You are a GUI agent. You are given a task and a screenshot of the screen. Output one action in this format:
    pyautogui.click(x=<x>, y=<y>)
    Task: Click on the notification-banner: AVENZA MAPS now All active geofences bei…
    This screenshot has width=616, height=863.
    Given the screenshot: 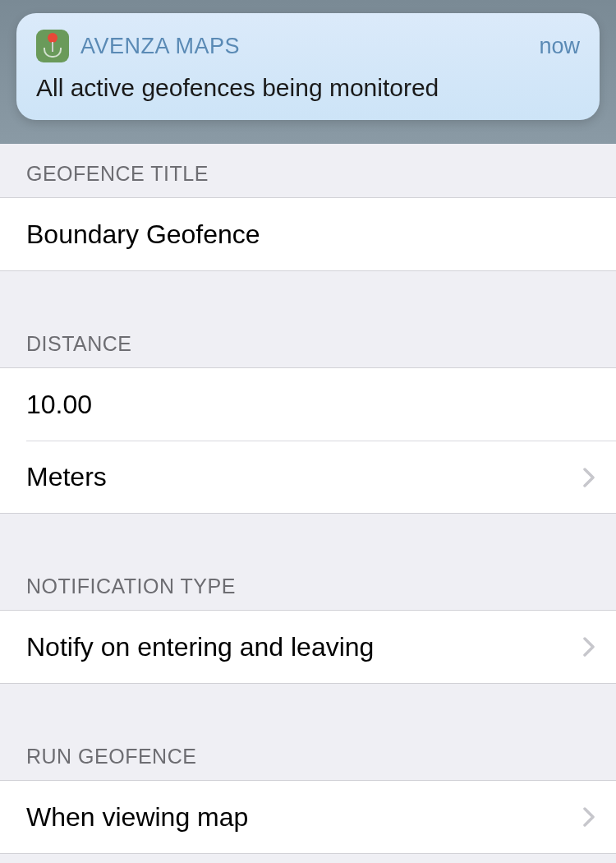 What is the action you would take?
    pyautogui.click(x=308, y=67)
    